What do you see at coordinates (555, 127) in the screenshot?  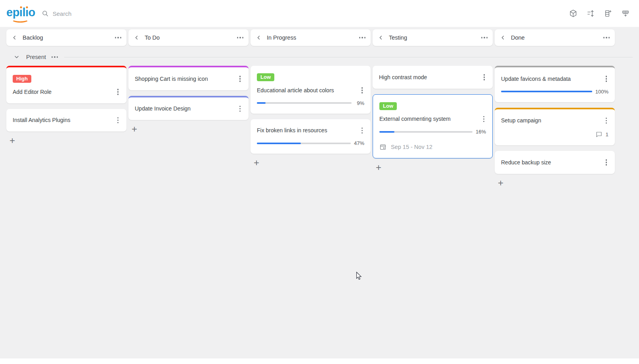 I see `card: Setup campaign1` at bounding box center [555, 127].